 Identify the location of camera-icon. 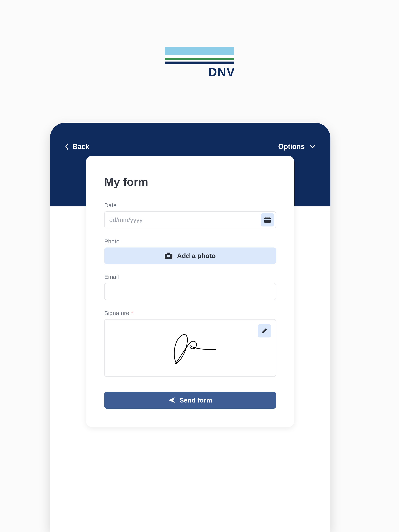
(168, 256).